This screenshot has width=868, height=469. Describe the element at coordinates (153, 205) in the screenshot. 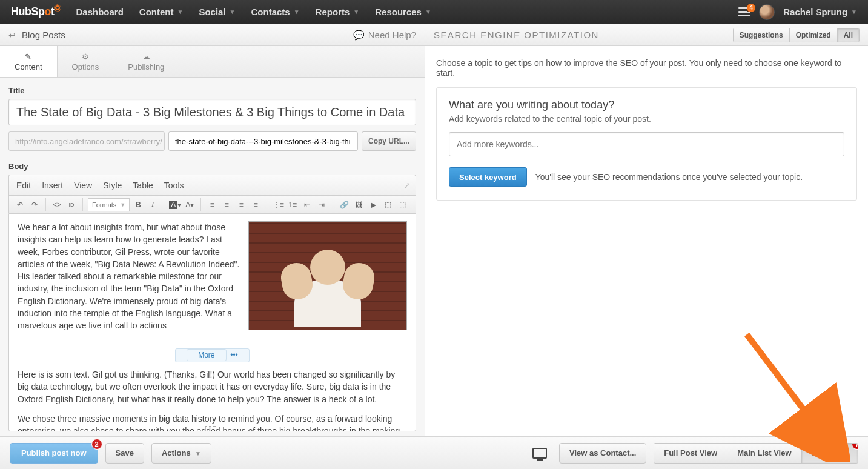

I see `italic-icon: I` at that location.